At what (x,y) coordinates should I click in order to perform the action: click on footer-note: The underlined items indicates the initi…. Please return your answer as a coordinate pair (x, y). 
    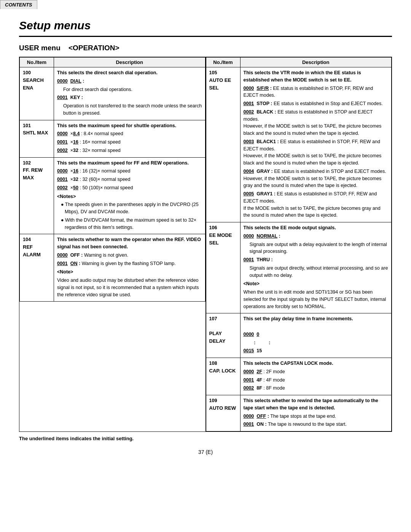
    Looking at the image, I should click on (206, 439).